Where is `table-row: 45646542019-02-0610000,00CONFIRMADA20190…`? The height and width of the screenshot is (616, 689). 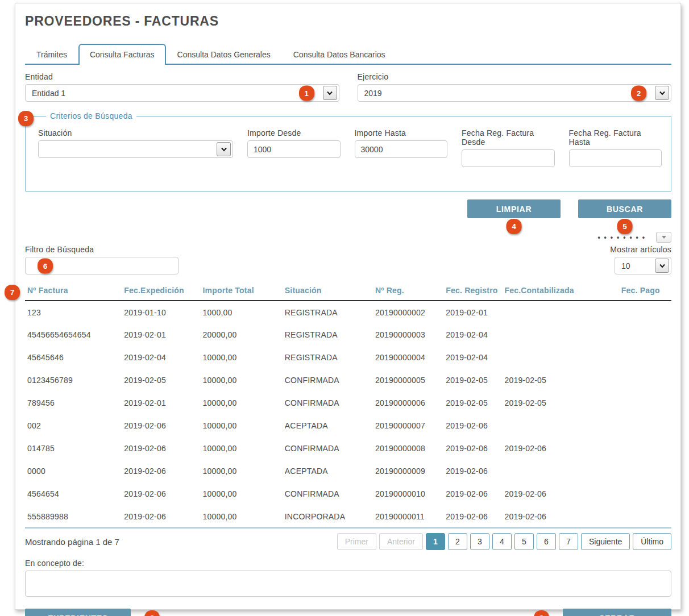 table-row: 45646542019-02-0610000,00CONFIRMADA20190… is located at coordinates (348, 494).